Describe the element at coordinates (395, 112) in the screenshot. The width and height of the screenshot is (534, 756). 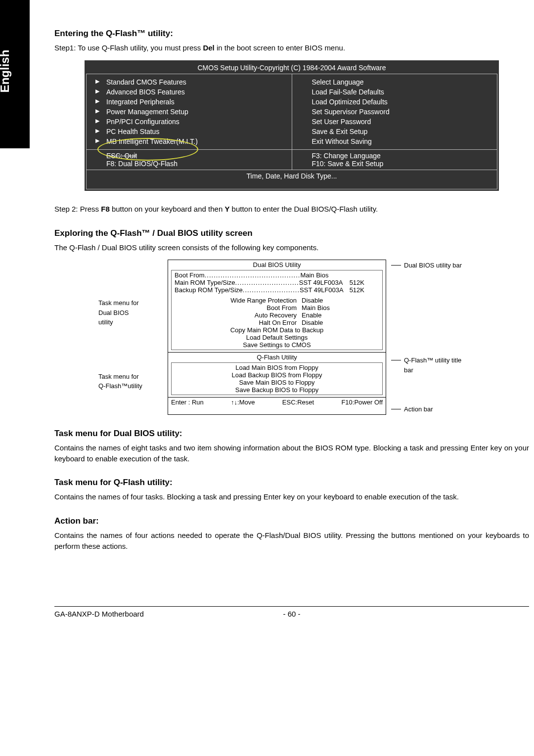
I see `cmos-right-menu: Select Language Load Fail-Safe Defaults …` at that location.